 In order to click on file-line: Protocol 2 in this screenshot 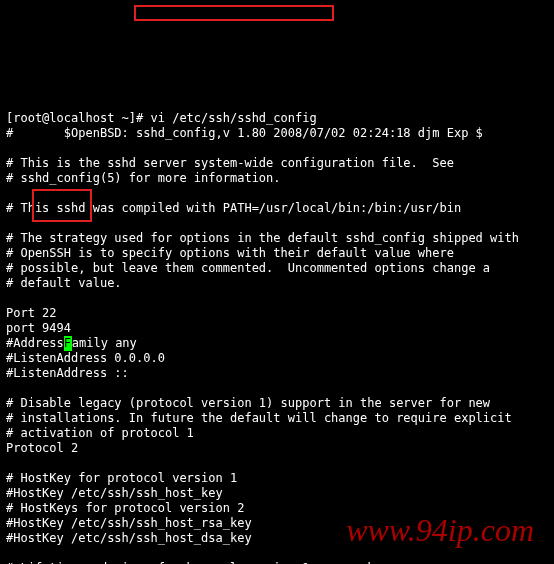, I will do `click(42, 448)`.